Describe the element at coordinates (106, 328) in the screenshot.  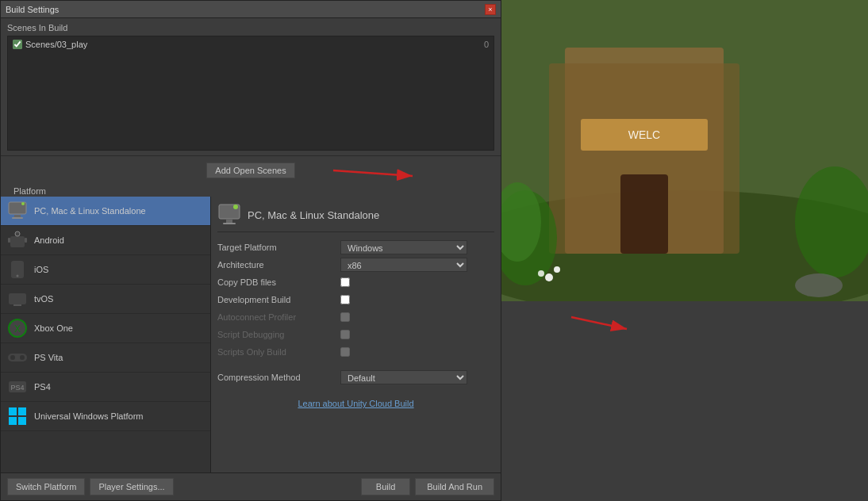
I see `platform-item-xbox: X Xbox One` at that location.